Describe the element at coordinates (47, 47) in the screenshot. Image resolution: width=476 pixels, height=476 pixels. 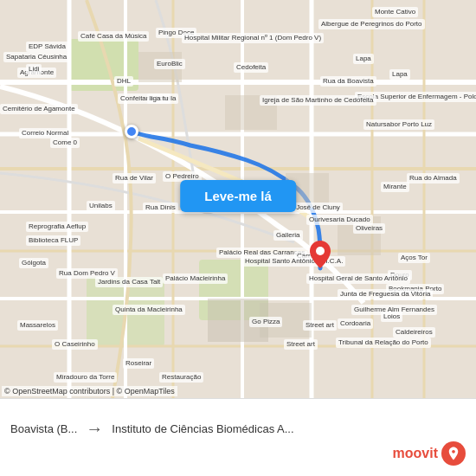
I see `map-label: EDP Sávida` at that location.